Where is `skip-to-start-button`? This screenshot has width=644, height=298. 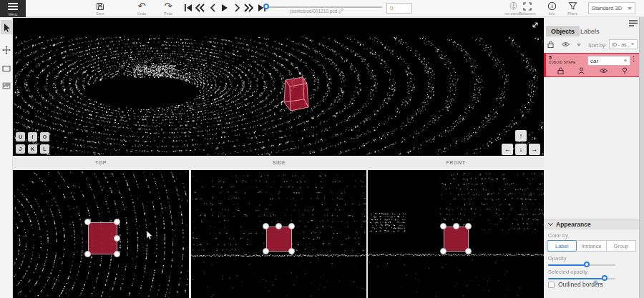
skip-to-start-button is located at coordinates (187, 8).